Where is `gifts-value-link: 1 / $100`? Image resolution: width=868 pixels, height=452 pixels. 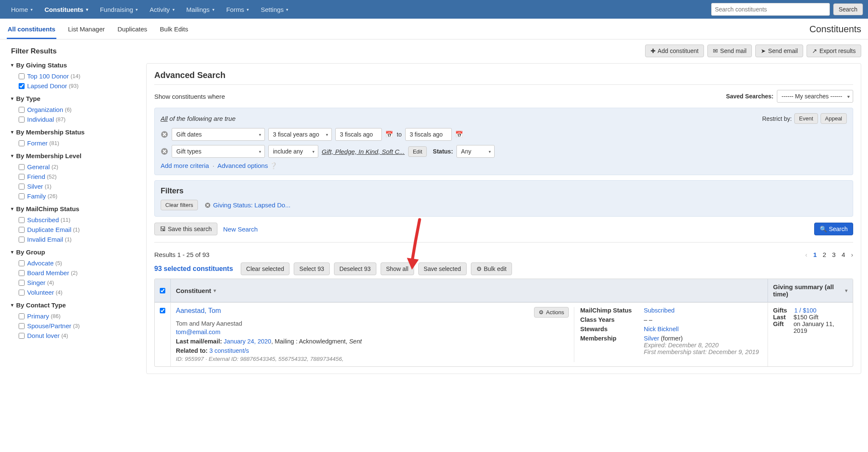 gifts-value-link: 1 / $100 is located at coordinates (805, 310).